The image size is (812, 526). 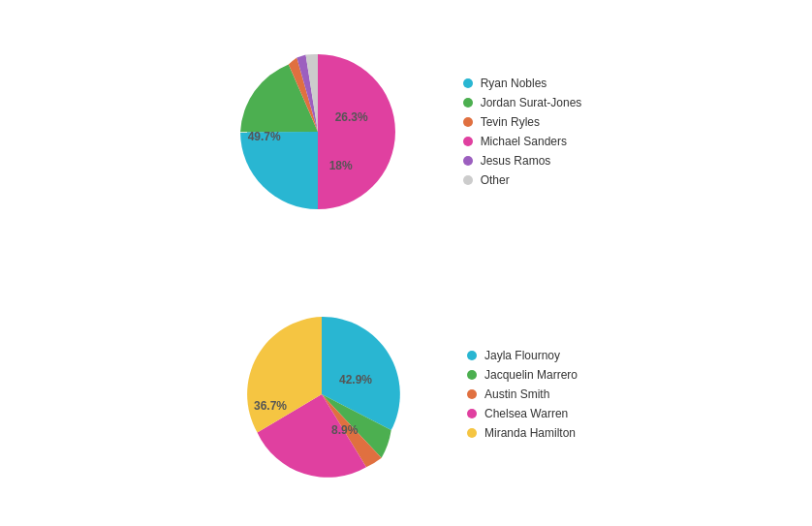 What do you see at coordinates (522, 356) in the screenshot?
I see `legend-label-jayla: Jayla Flournoy` at bounding box center [522, 356].